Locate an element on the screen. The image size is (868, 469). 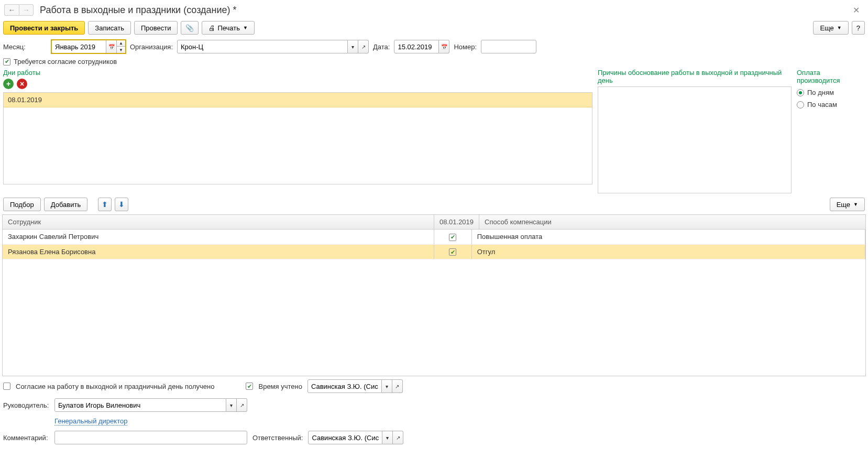
time-person-input-group: ▾ ↗ is located at coordinates (355, 386).